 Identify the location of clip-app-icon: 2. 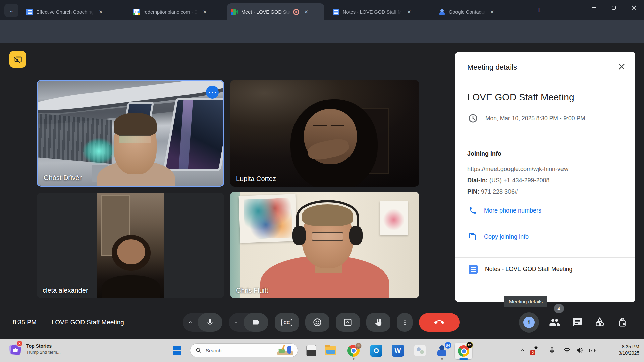
(536, 350).